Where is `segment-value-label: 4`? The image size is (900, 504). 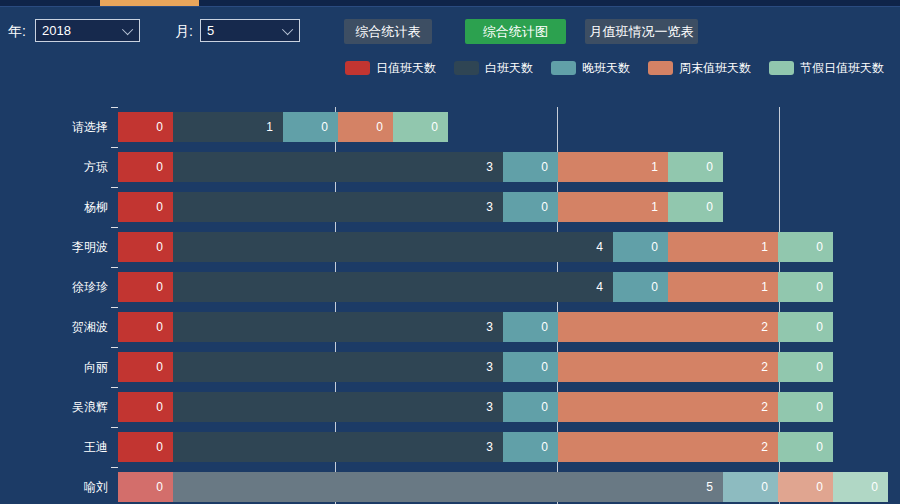 segment-value-label: 4 is located at coordinates (600, 287).